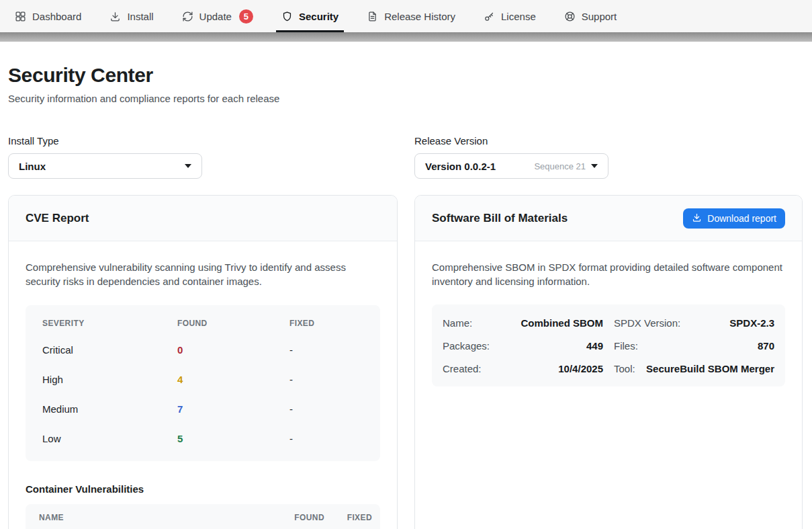 This screenshot has width=812, height=529. What do you see at coordinates (203, 323) in the screenshot?
I see `severity-table-header: SEVERITY FOUND FIXED` at bounding box center [203, 323].